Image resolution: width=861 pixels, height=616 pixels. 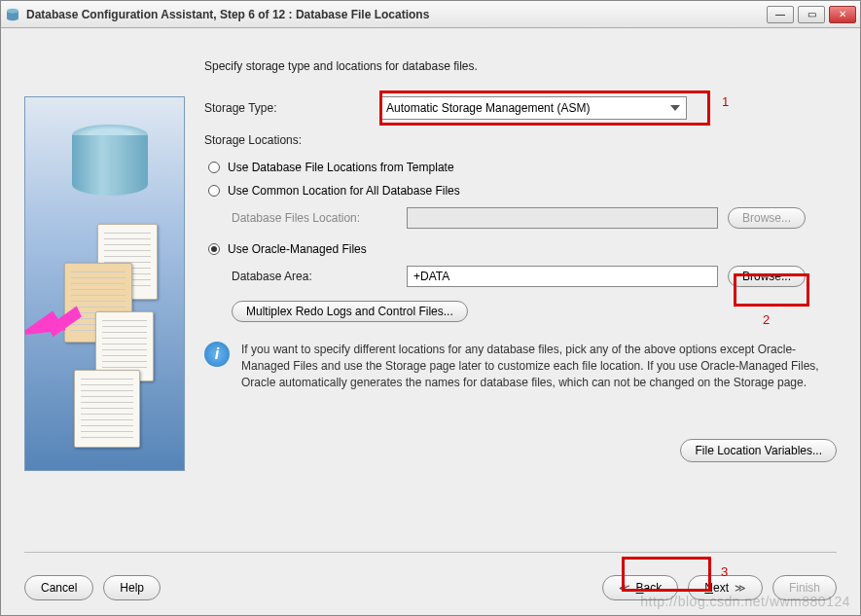 I want to click on storage-type-combo: Automatic Storage Management (ASM), so click(x=533, y=108).